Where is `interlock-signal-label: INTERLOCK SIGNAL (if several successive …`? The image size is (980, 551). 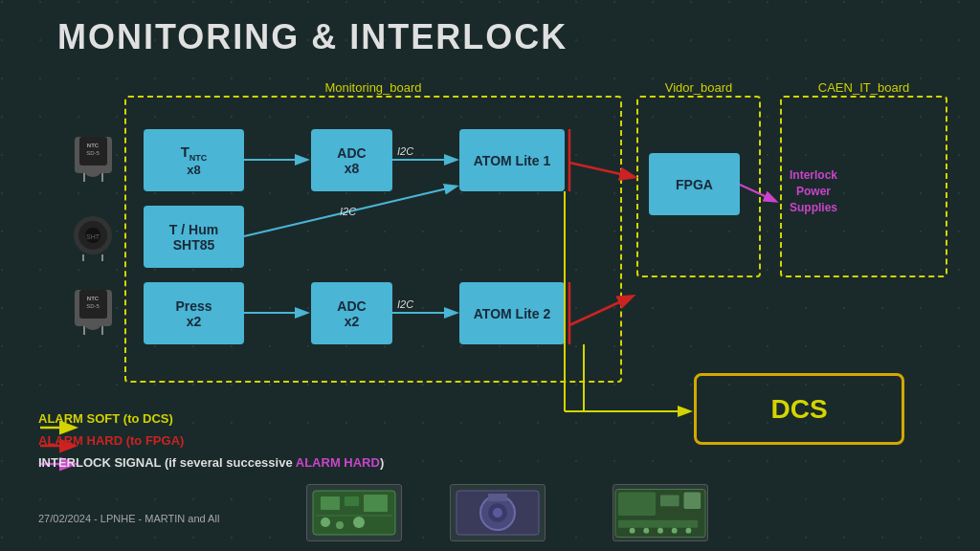 interlock-signal-label: INTERLOCK SIGNAL (if several successive … is located at coordinates (211, 463).